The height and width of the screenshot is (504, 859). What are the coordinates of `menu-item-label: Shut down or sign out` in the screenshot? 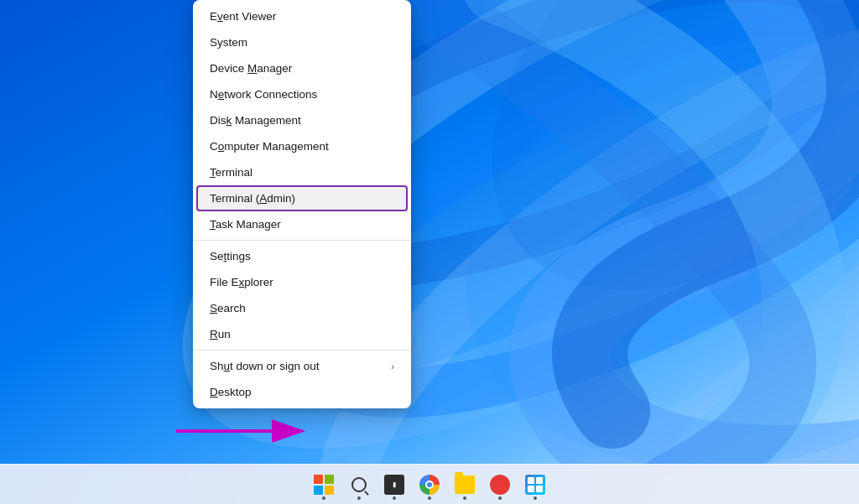 It's located at (265, 366).